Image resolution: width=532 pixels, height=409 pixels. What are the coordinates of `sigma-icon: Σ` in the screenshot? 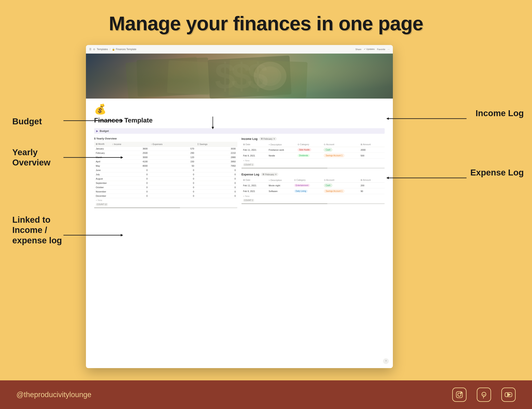 It's located at (198, 144).